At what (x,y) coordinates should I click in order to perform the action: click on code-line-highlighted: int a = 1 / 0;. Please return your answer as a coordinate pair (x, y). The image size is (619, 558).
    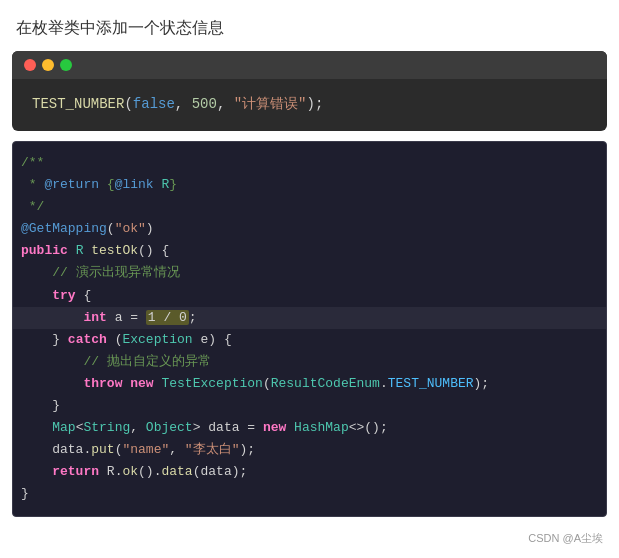
    Looking at the image, I should click on (310, 318).